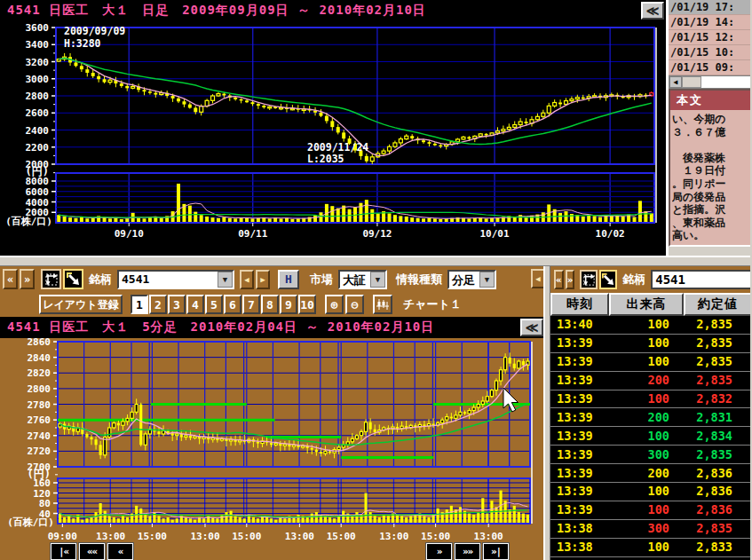  What do you see at coordinates (710, 7) in the screenshot?
I see `news-headline-row: /01/19 17:` at bounding box center [710, 7].